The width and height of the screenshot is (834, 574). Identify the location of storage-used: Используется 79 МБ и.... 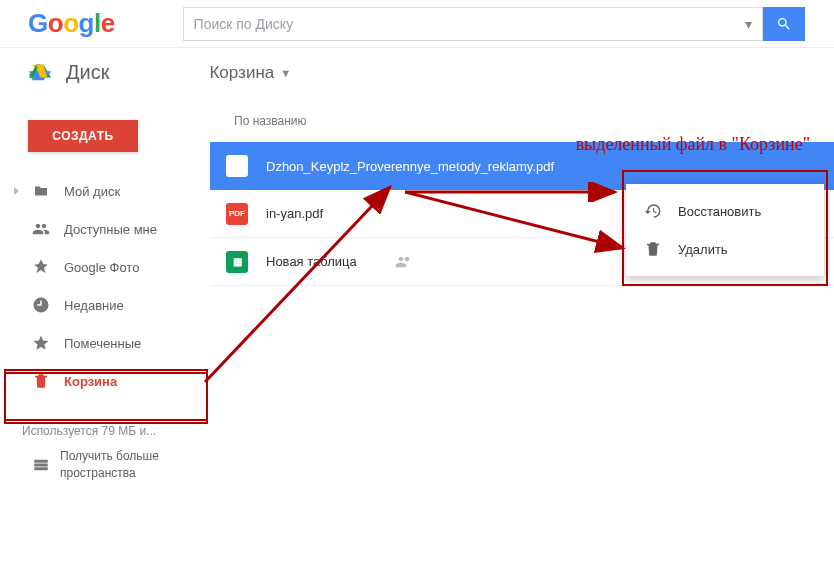
(116, 431).